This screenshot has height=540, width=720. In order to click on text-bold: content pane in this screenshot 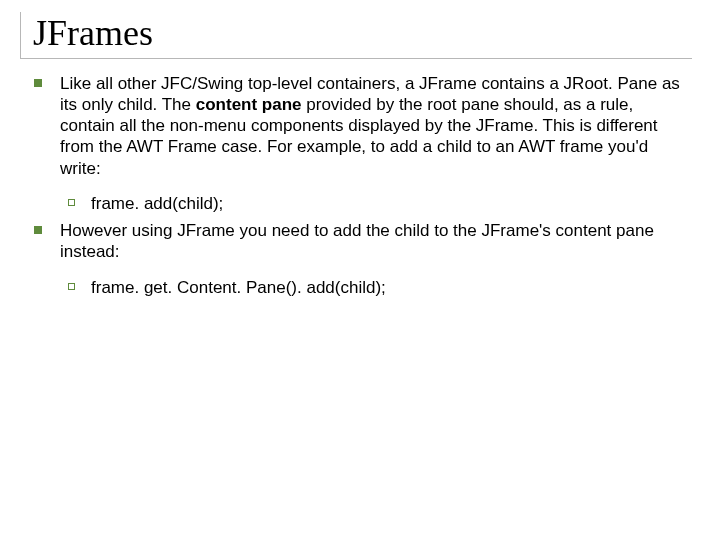, I will do `click(249, 104)`.